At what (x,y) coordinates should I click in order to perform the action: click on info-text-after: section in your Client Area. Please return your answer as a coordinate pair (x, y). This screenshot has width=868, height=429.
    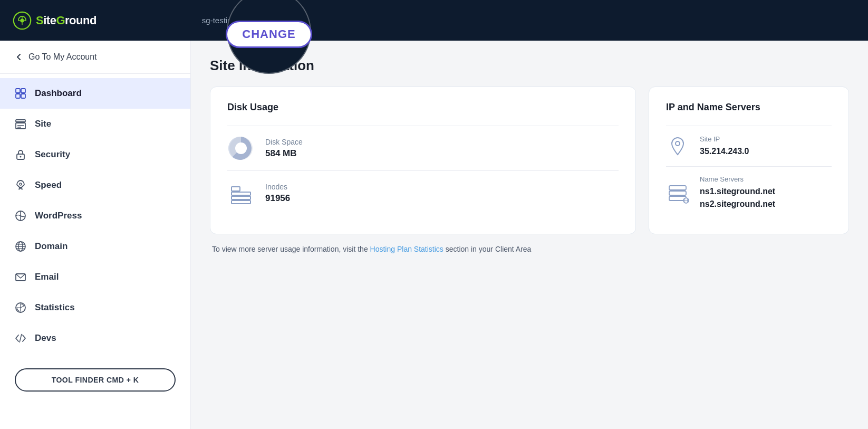
    Looking at the image, I should click on (487, 249).